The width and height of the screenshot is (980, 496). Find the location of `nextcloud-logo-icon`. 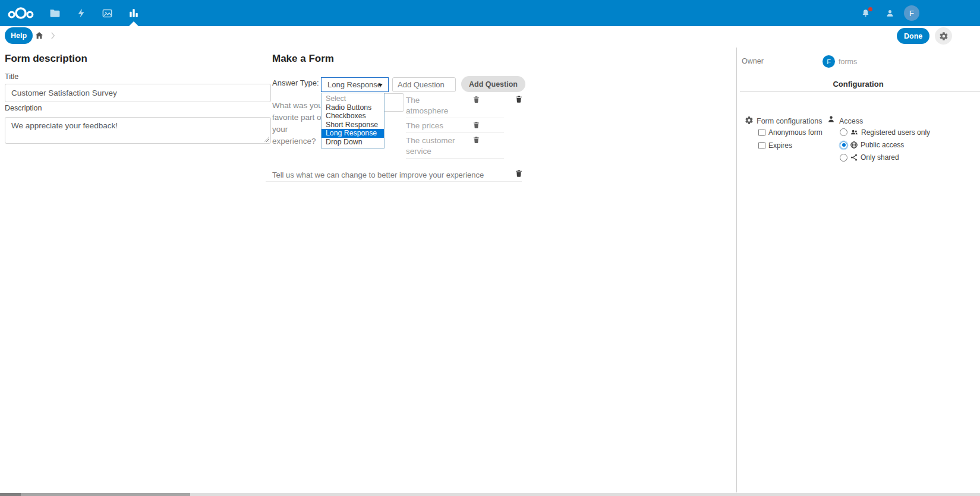

nextcloud-logo-icon is located at coordinates (21, 14).